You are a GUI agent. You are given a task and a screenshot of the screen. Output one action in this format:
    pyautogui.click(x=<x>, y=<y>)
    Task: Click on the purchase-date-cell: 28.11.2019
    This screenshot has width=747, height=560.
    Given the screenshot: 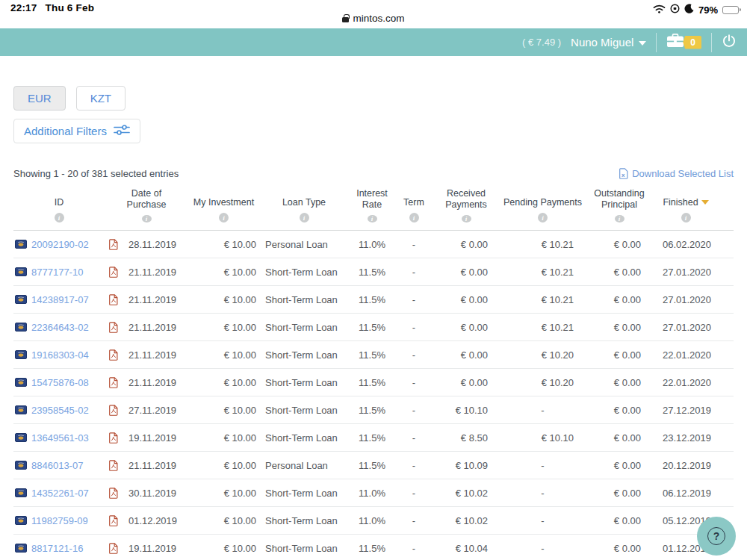 What is the action you would take?
    pyautogui.click(x=146, y=244)
    